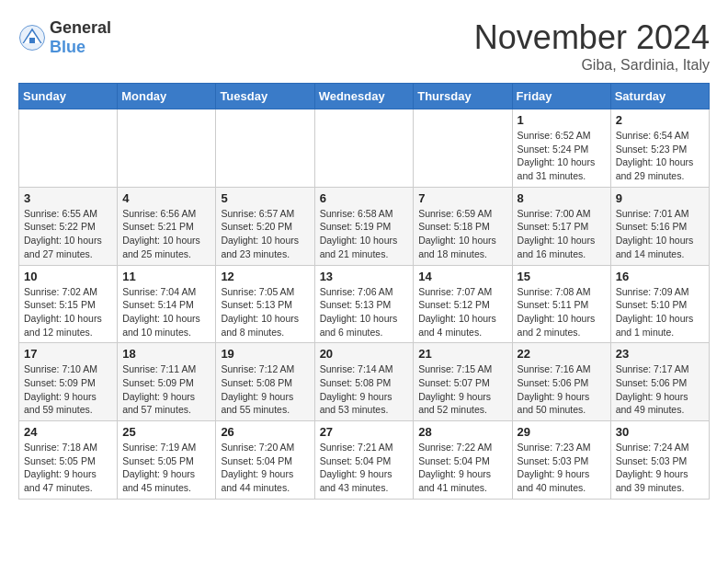  I want to click on day-info: Sunrise: 7:18 AM Sunset: 5:05 PM Dayligh…, so click(68, 467).